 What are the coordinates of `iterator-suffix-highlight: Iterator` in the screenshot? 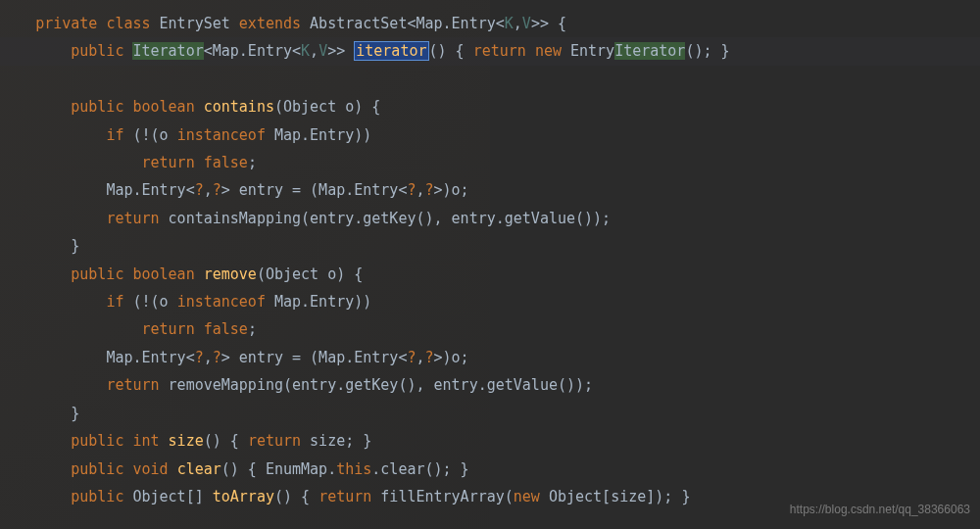 It's located at (650, 51).